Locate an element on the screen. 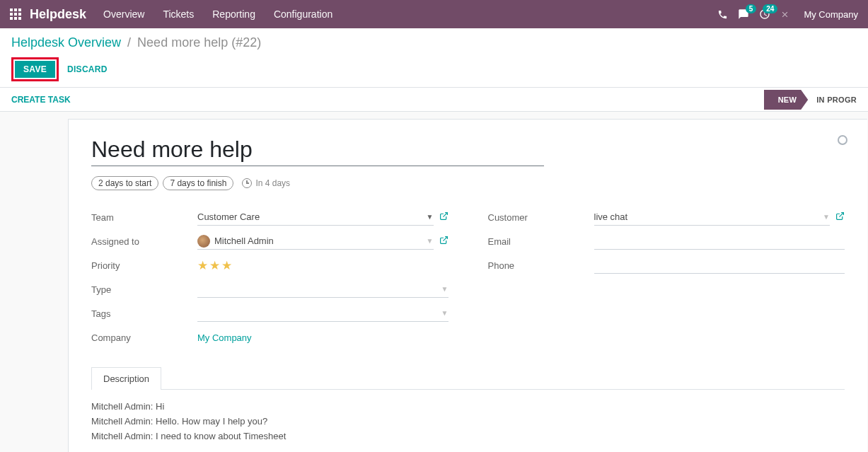 This screenshot has width=868, height=452. clock-icon is located at coordinates (247, 183).